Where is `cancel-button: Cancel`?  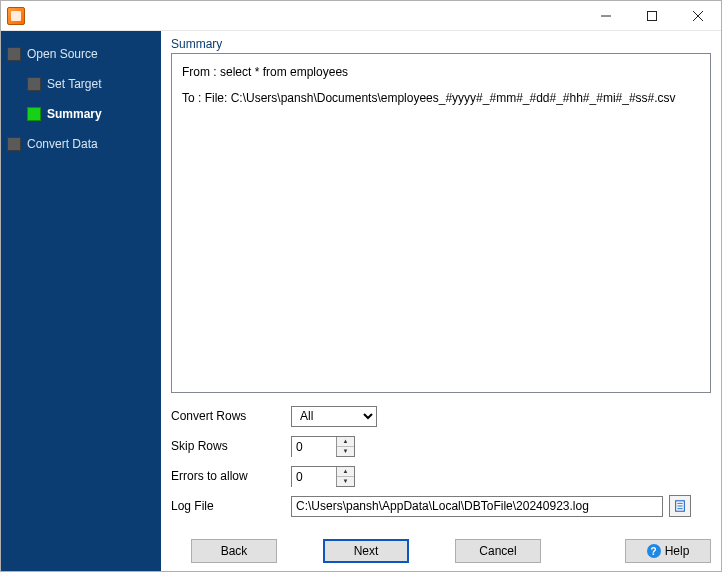
cancel-button: Cancel is located at coordinates (498, 551).